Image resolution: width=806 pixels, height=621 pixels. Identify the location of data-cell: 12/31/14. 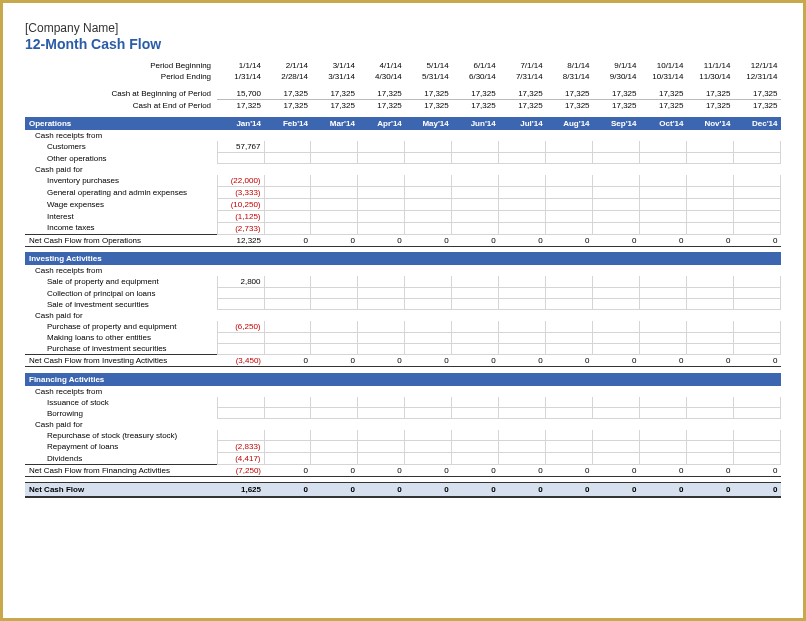
(756, 76).